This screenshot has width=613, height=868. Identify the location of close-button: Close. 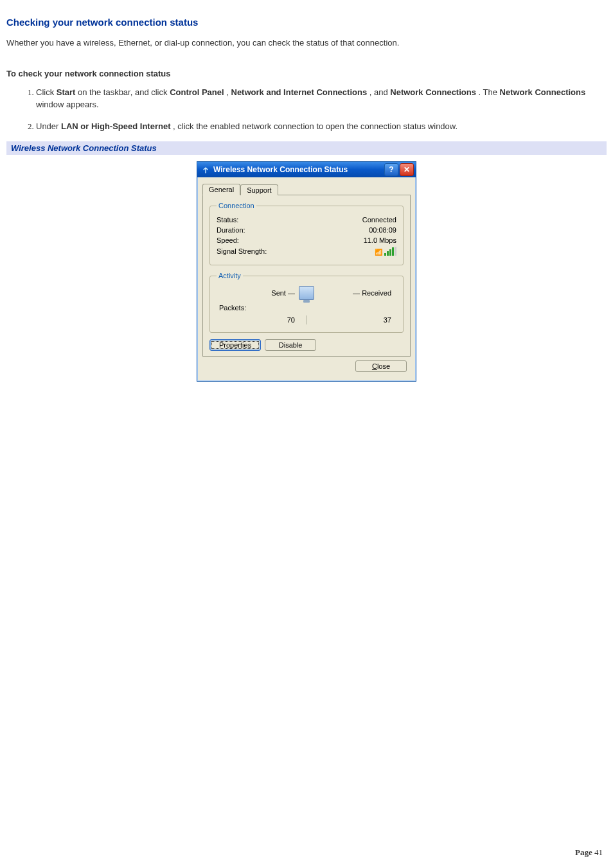
(381, 366).